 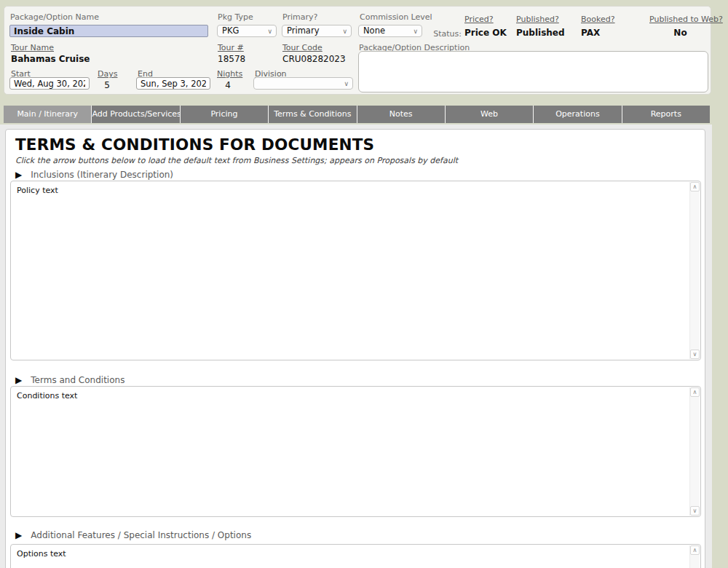 I want to click on package-name-input, so click(x=109, y=31).